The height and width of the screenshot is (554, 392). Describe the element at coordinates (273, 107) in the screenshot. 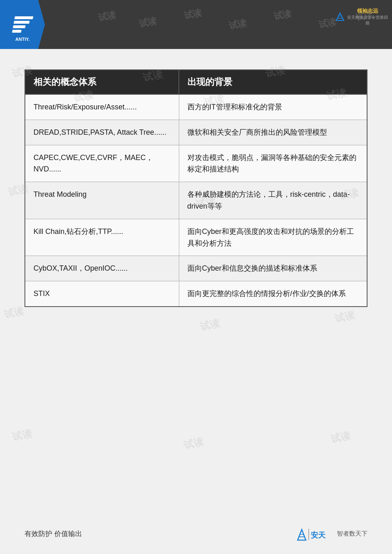

I see `cell-right-0: 西方的IT管理和标准化的背景` at that location.